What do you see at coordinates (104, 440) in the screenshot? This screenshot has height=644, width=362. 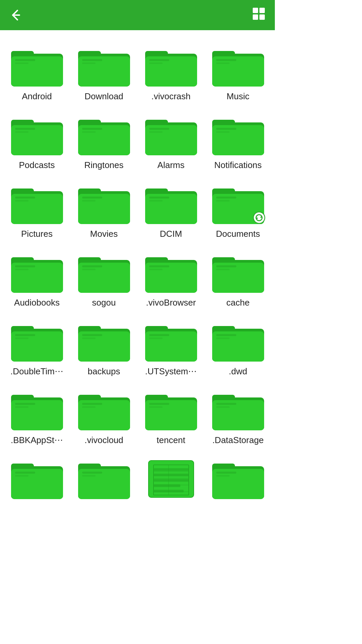 I see `folder-label: .vivocloud` at bounding box center [104, 440].